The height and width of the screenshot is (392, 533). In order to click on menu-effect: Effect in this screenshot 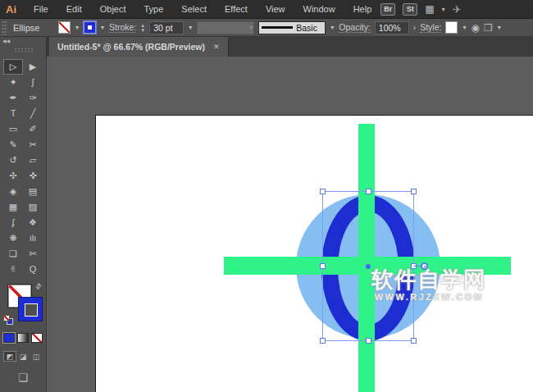, I will do `click(236, 10)`.